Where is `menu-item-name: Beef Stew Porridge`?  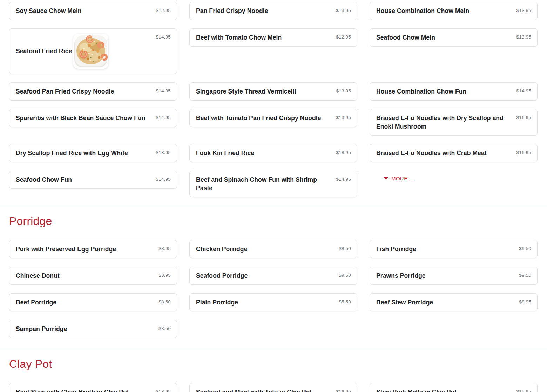 menu-item-name: Beef Stew Porridge is located at coordinates (405, 302).